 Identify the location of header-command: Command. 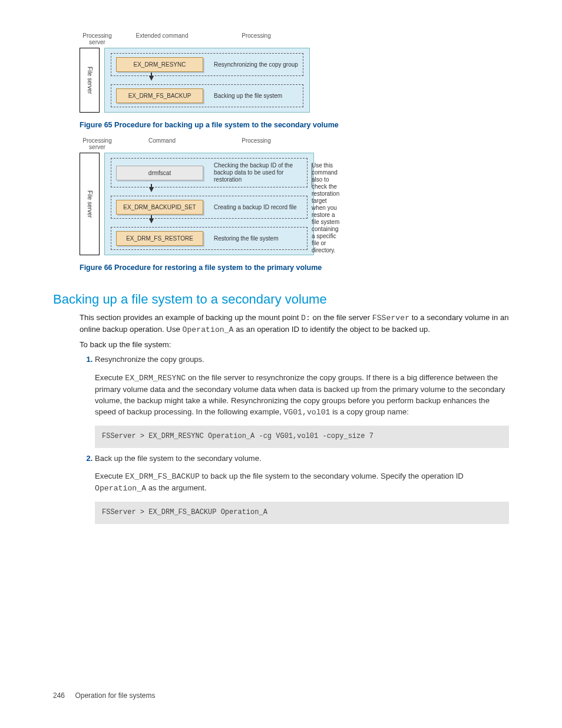
(162, 144).